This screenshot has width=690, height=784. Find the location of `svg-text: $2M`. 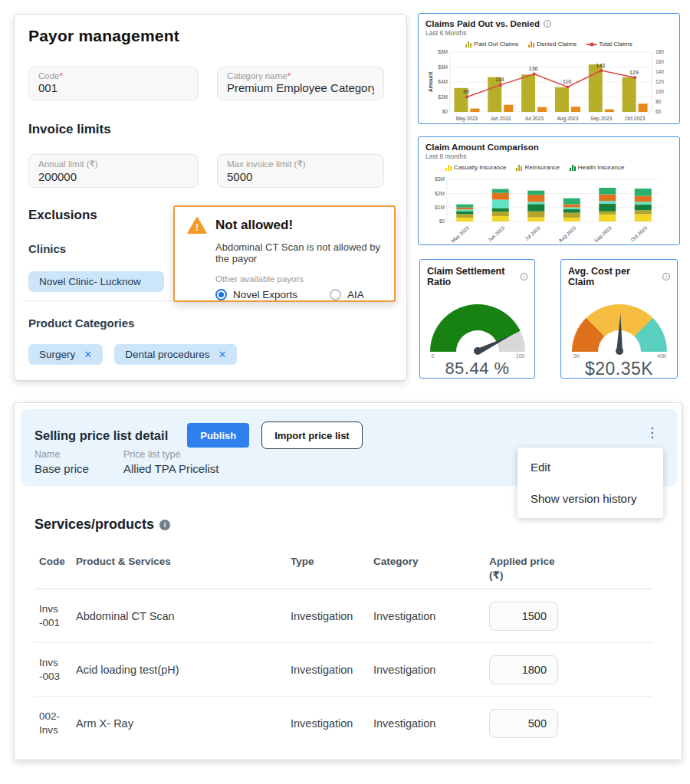

svg-text: $2M is located at coordinates (443, 97).